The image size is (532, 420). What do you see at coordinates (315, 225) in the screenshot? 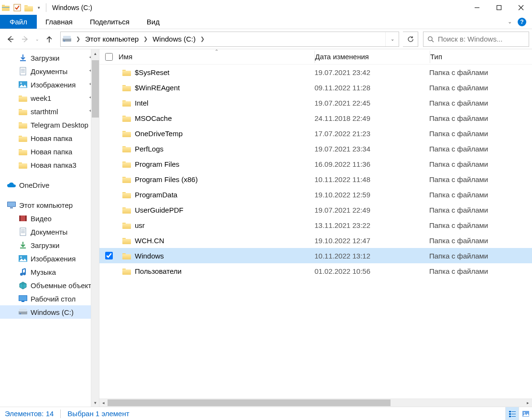
I see `file-row: usr13.11.2021 23:22Папка с файлами` at bounding box center [315, 225].